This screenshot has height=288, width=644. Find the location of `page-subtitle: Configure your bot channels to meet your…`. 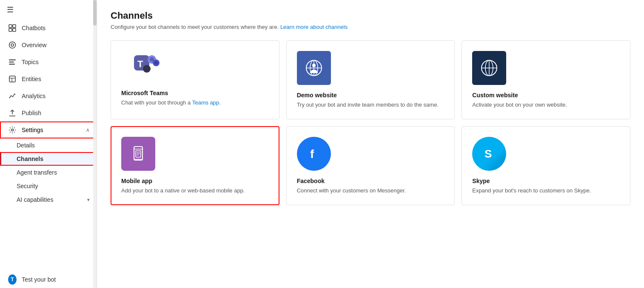

page-subtitle: Configure your bot channels to meet your… is located at coordinates (370, 27).